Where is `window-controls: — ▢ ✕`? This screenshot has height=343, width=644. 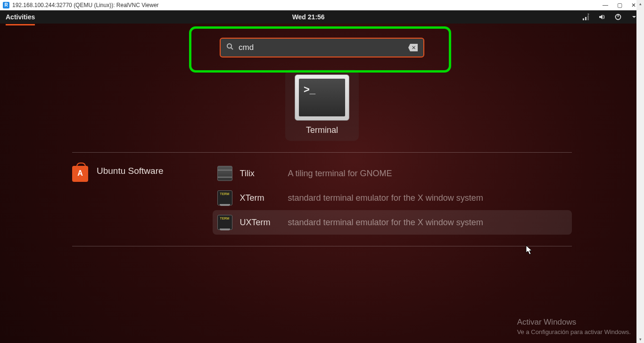
window-controls: — ▢ ✕ is located at coordinates (622, 5).